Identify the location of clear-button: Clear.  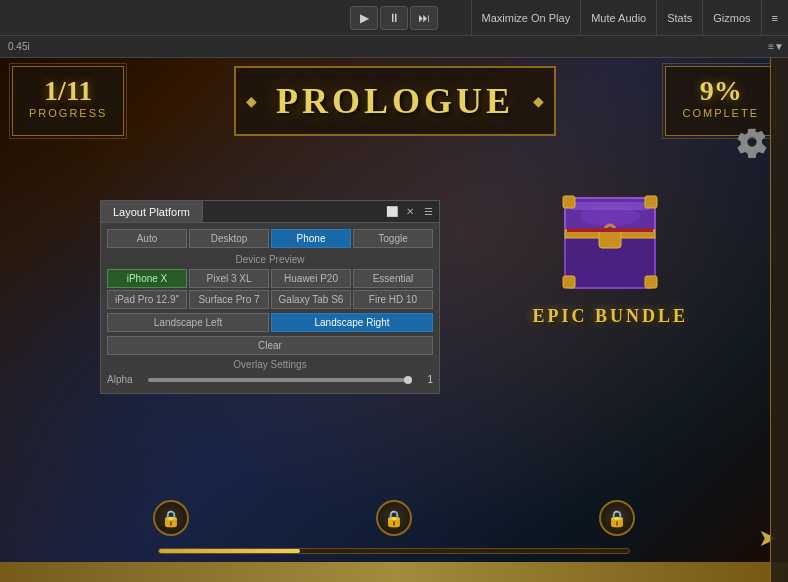
(270, 346).